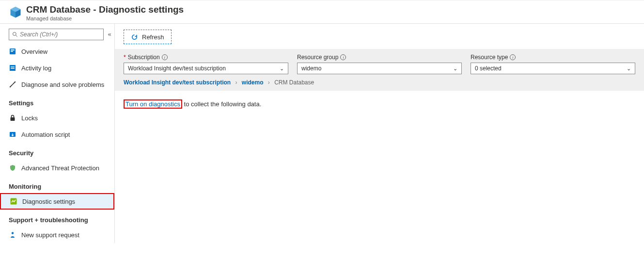 Image resolution: width=644 pixels, height=277 pixels. What do you see at coordinates (57, 133) in the screenshot?
I see `sidebar: « Overview Activity log Diagnose and sol…` at bounding box center [57, 133].